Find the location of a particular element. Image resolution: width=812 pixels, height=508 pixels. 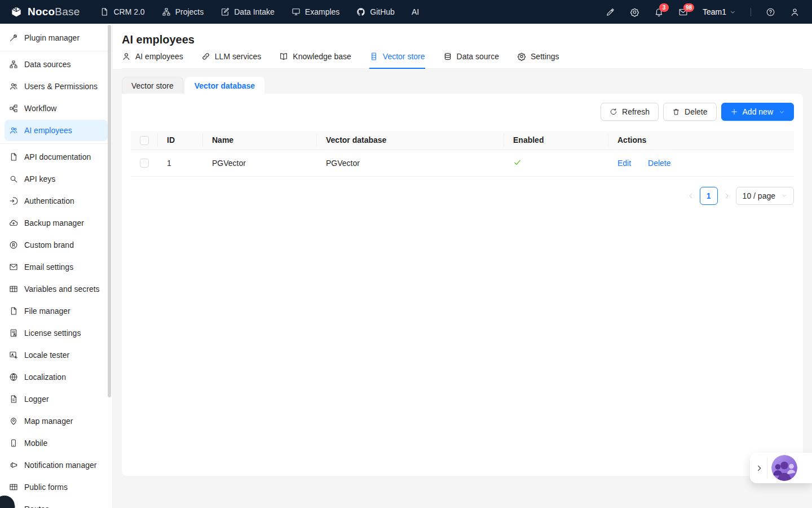

brand-bold: Noco is located at coordinates (41, 11).